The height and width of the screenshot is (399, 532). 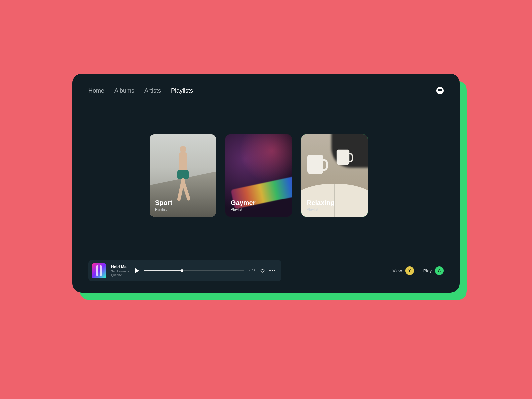 I want to click on a-key-icon: A, so click(x=439, y=271).